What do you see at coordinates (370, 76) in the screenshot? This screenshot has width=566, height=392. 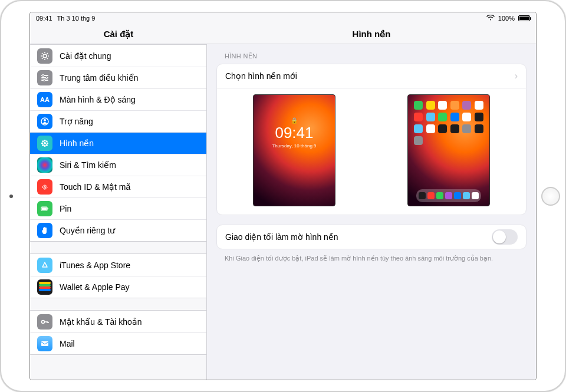 I see `choose-label: Chọn hình nền mới` at bounding box center [370, 76].